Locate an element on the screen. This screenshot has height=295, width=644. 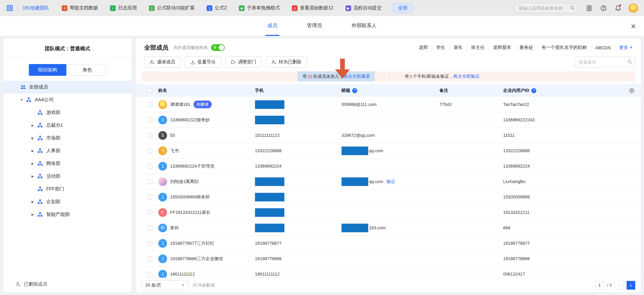
sidebar-tree-item: ▶市场部 is located at coordinates (67, 138).